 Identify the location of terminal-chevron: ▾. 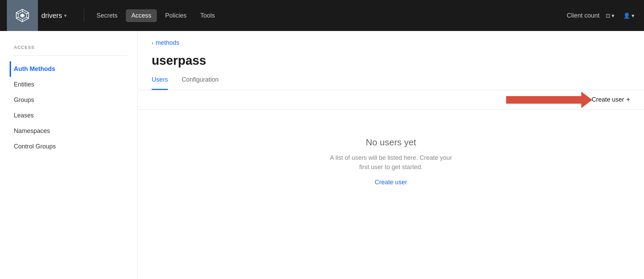
(613, 16).